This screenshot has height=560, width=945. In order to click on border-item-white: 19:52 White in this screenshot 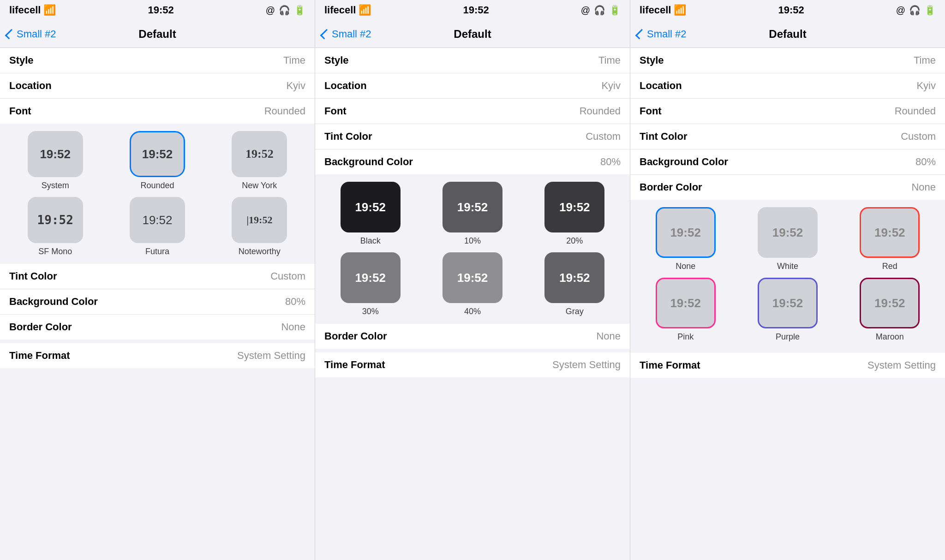, I will do `click(787, 239)`.